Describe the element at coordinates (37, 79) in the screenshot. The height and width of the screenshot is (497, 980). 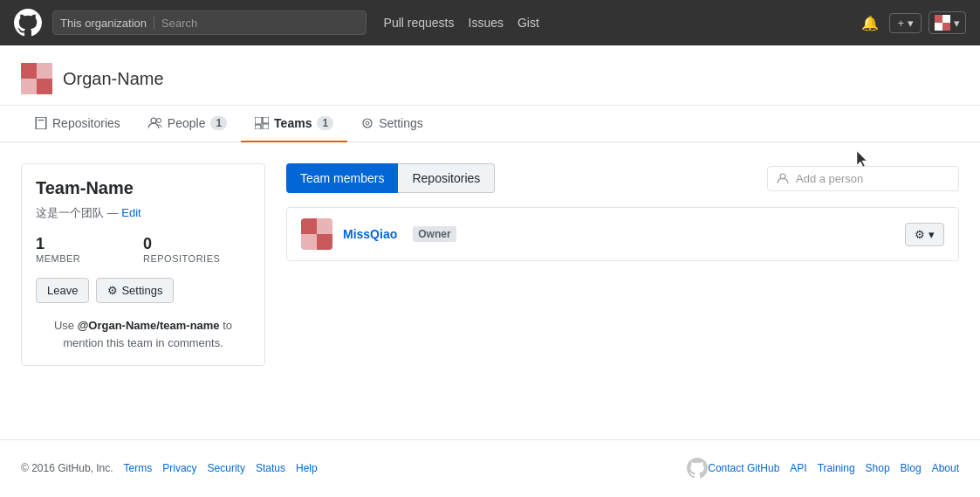
I see `org-avatar-icon` at that location.